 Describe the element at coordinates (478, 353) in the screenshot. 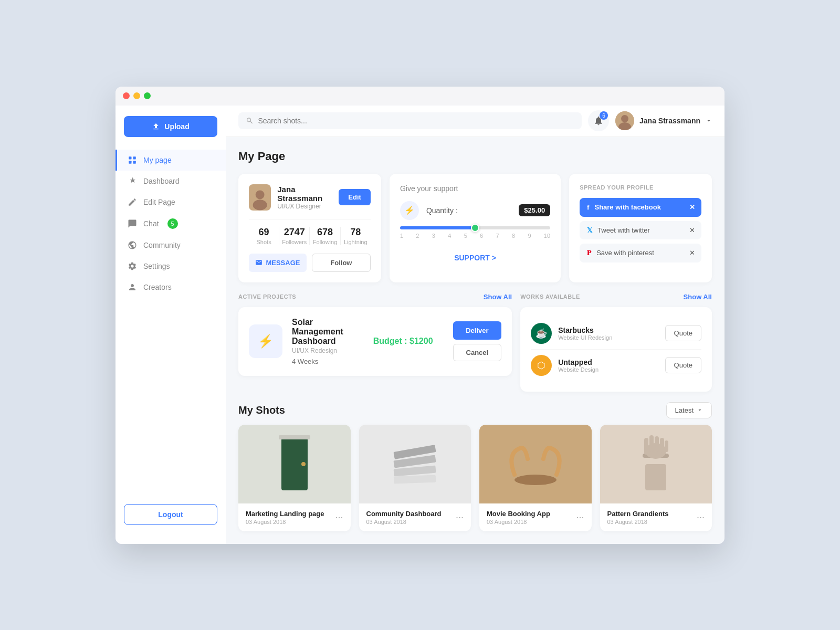

I see `cancel-button: Cancel` at that location.